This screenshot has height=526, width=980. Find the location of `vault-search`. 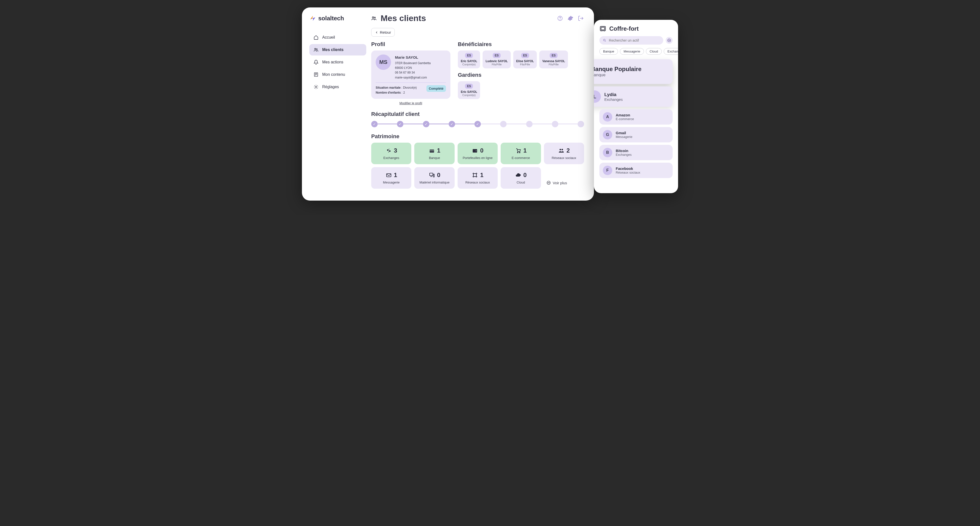

vault-search is located at coordinates (632, 40).